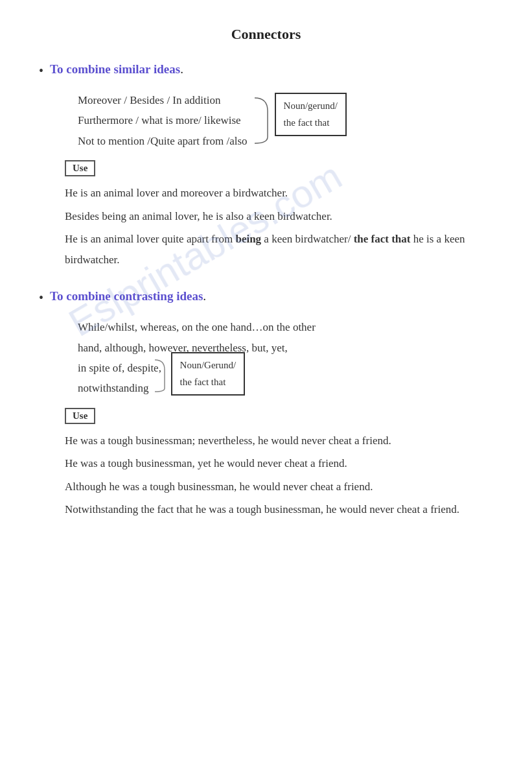 This screenshot has width=532, height=758. Describe the element at coordinates (279, 475) in the screenshot. I see `examples-contrasting: He was a tough businessman; nevertheless…` at that location.